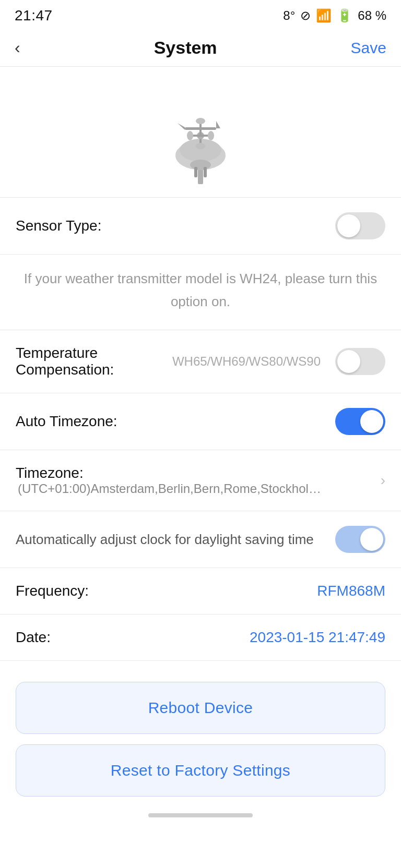 The width and height of the screenshot is (401, 868). I want to click on battery-icon: 🔋, so click(345, 16).